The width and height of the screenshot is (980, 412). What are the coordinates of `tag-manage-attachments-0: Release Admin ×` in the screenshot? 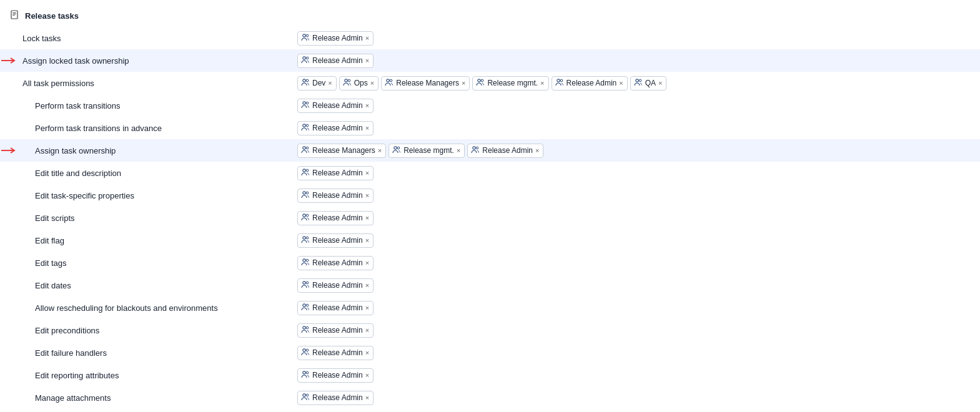 It's located at (335, 398).